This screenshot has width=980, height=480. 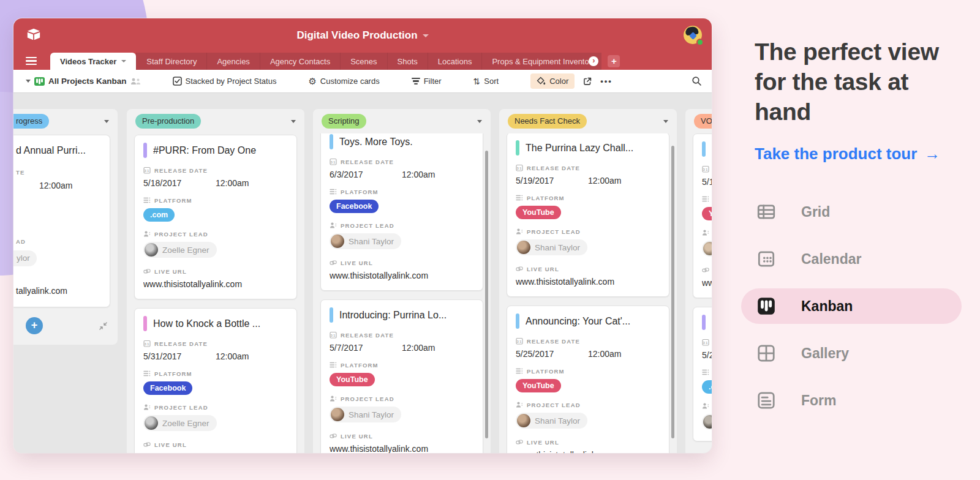 I want to click on view-switcher: All Projects Kanban, so click(x=83, y=81).